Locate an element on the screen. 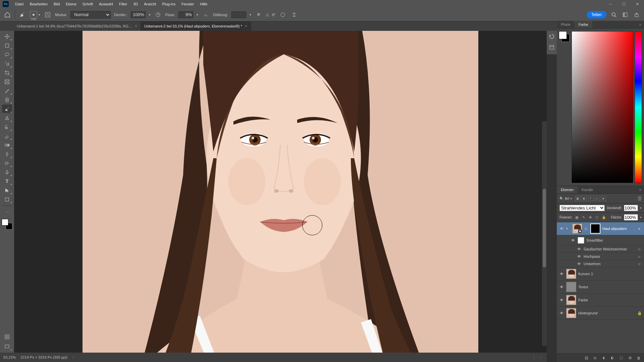 This screenshot has height=362, width=644. layer-filter-type: 🔍 Art ▾ is located at coordinates (566, 198).